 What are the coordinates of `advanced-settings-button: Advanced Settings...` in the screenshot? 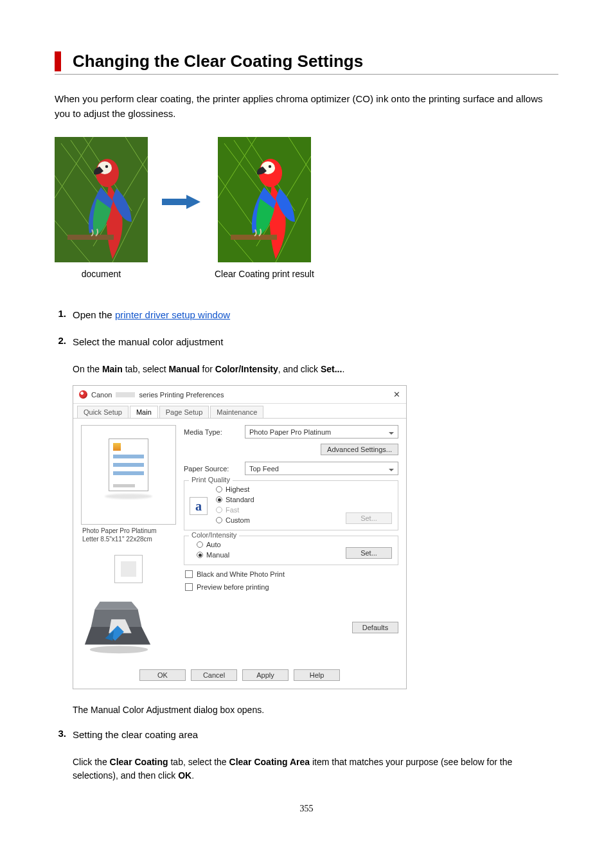 It's located at (360, 449).